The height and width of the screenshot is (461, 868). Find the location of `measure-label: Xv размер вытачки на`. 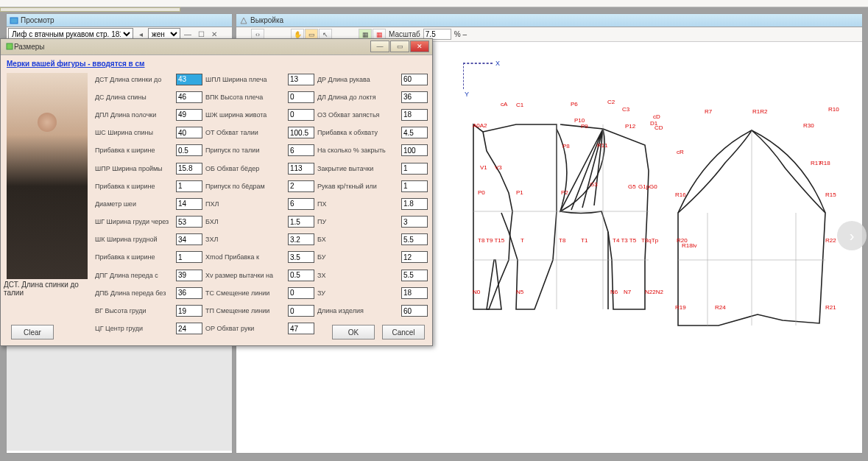

measure-label: Xv размер вытачки на is located at coordinates (247, 275).